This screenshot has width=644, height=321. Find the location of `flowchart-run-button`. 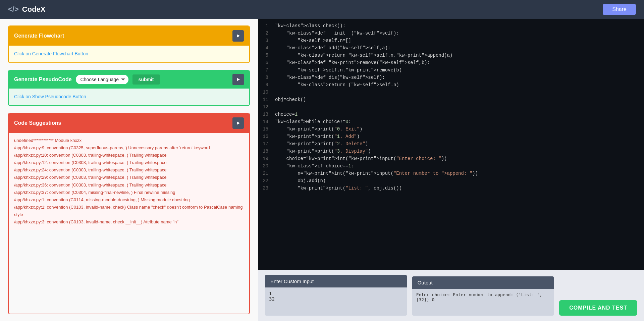

flowchart-run-button is located at coordinates (238, 36).